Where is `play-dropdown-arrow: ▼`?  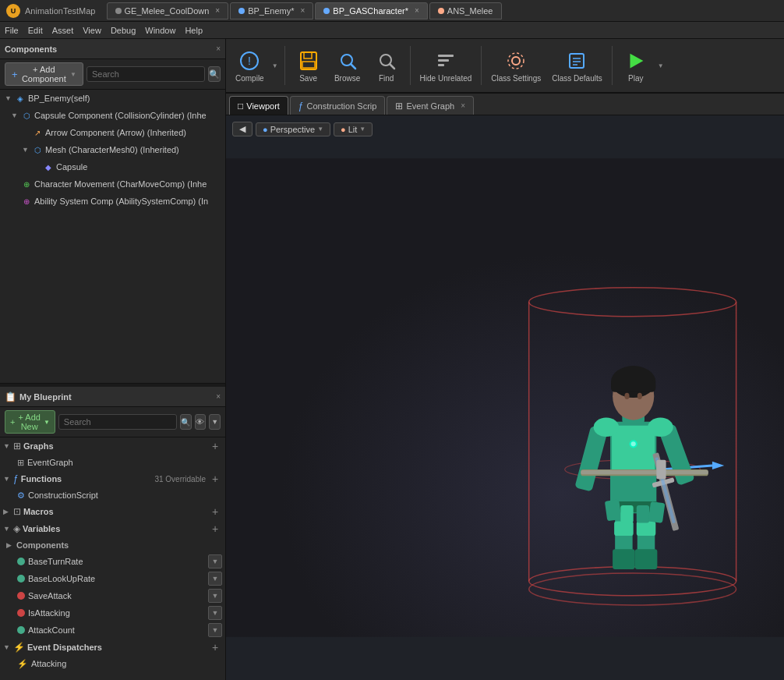
play-dropdown-arrow: ▼ is located at coordinates (661, 66).